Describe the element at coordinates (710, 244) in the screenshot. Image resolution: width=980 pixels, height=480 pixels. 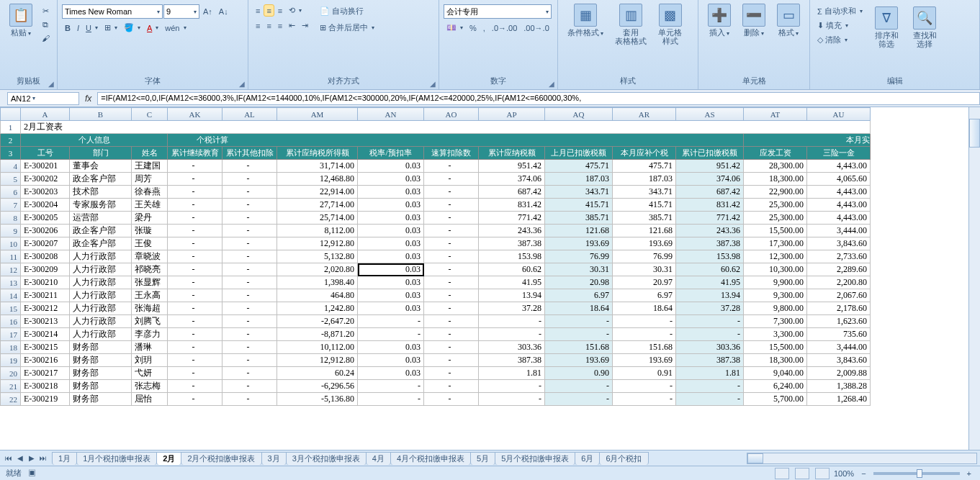
I see `cell: 387.38` at that location.